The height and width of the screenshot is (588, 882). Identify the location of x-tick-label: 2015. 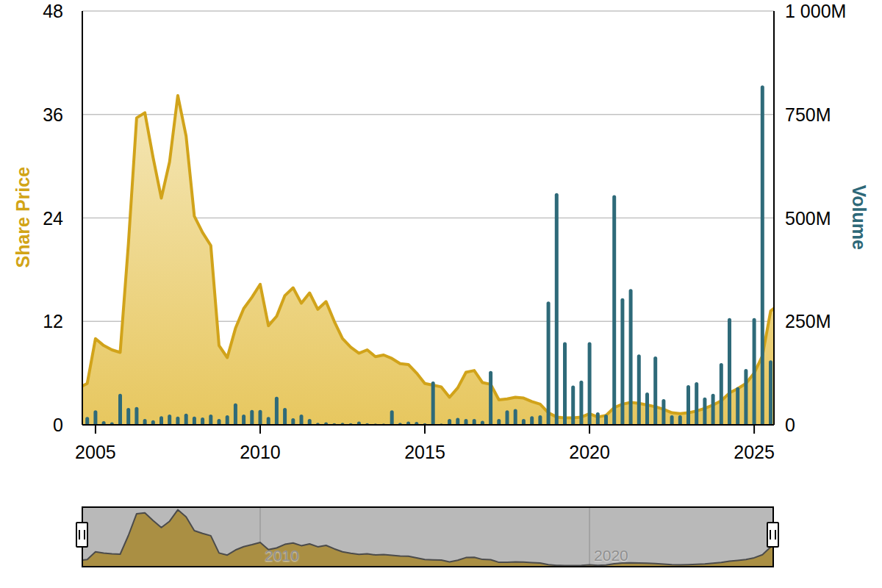
(425, 453).